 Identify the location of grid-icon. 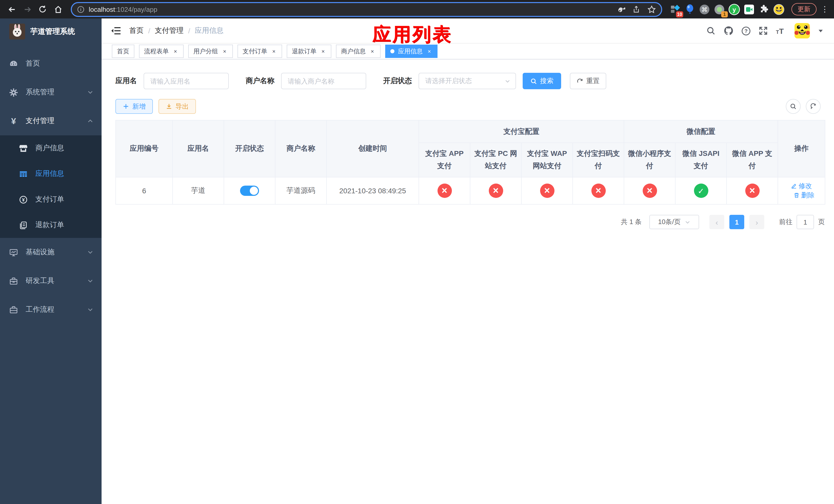
(23, 174).